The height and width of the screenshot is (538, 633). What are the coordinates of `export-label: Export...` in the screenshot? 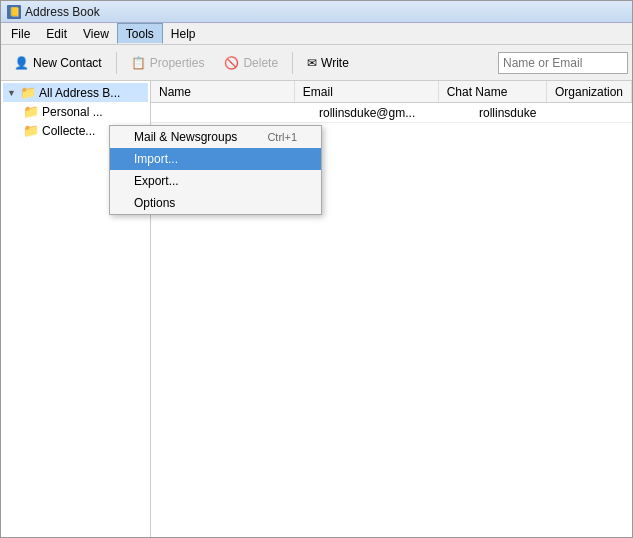 It's located at (156, 181).